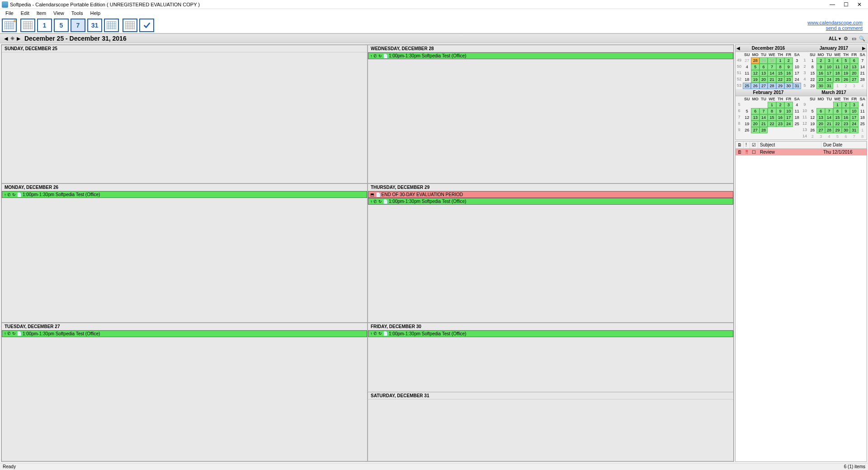 The image size is (868, 470). What do you see at coordinates (77, 13) in the screenshot?
I see `menu-tools: Tools` at bounding box center [77, 13].